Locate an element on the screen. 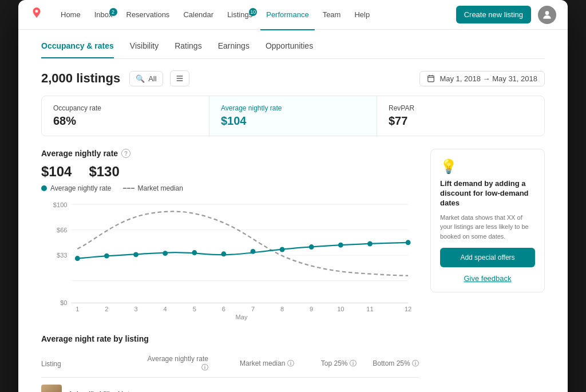 This screenshot has width=586, height=392. airbnb-logo is located at coordinates (37, 15).